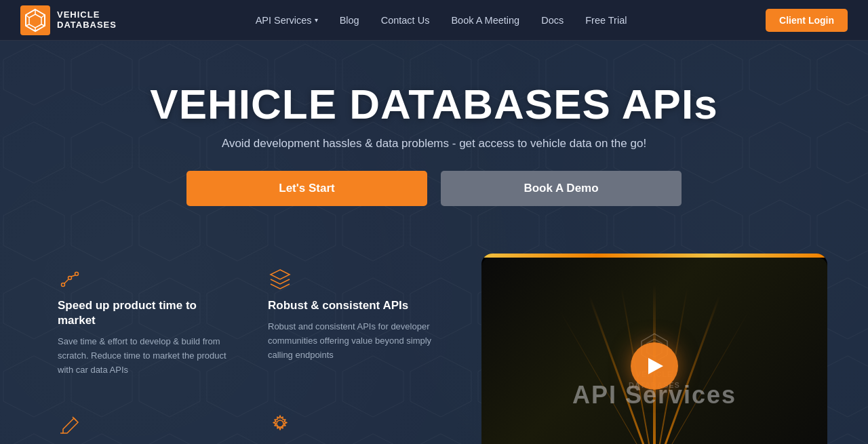 The width and height of the screenshot is (868, 444). Describe the element at coordinates (70, 424) in the screenshot. I see `edit-icon` at that location.